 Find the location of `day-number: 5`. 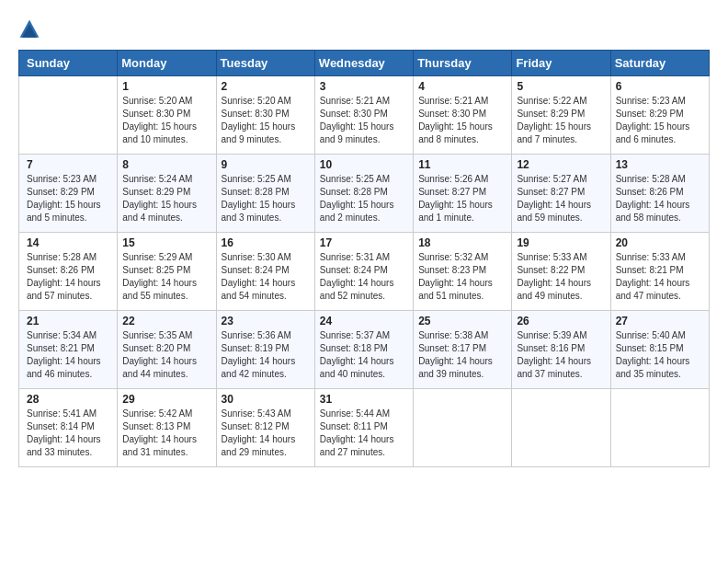

day-number: 5 is located at coordinates (561, 86).